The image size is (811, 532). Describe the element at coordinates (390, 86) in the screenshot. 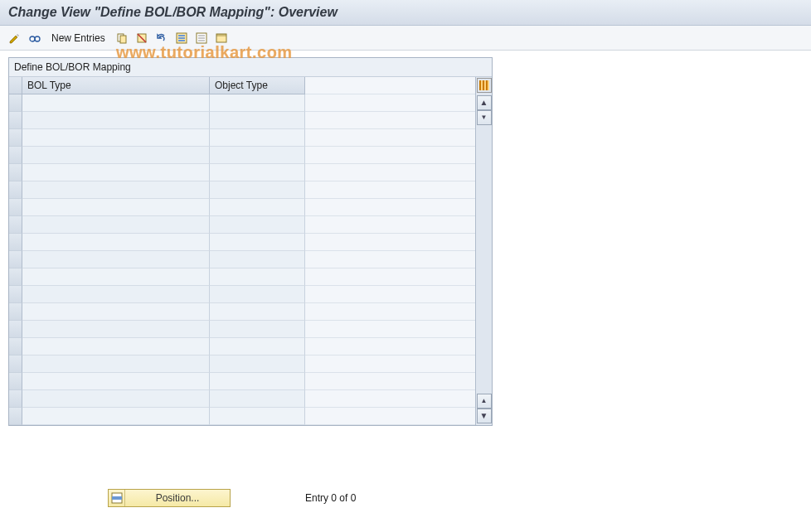

I see `header-filler` at that location.